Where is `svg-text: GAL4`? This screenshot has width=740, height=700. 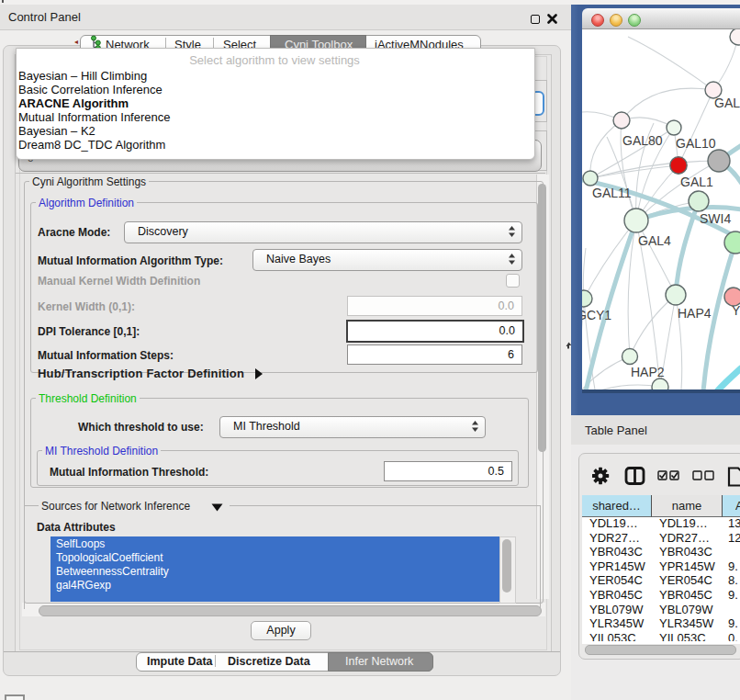
svg-text: GAL4 is located at coordinates (655, 241).